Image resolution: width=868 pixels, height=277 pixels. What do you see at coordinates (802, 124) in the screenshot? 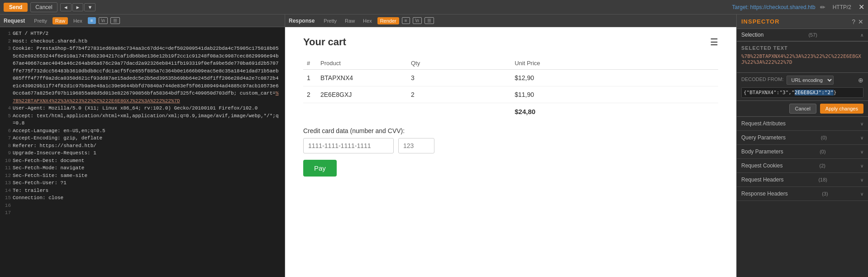
I see `collapsible-request-attributes: Request Attributes ∨` at bounding box center [802, 124].